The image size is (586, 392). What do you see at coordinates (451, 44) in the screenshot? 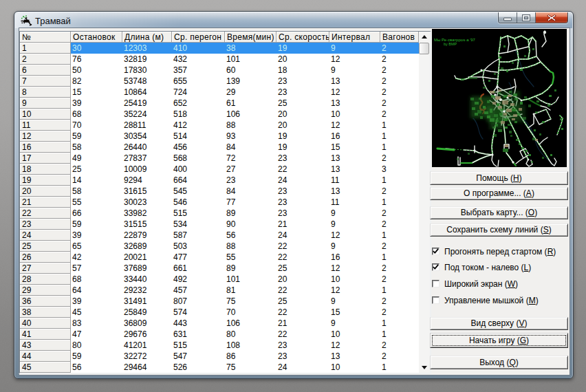
I see `svg-text: by BMP` at bounding box center [451, 44].